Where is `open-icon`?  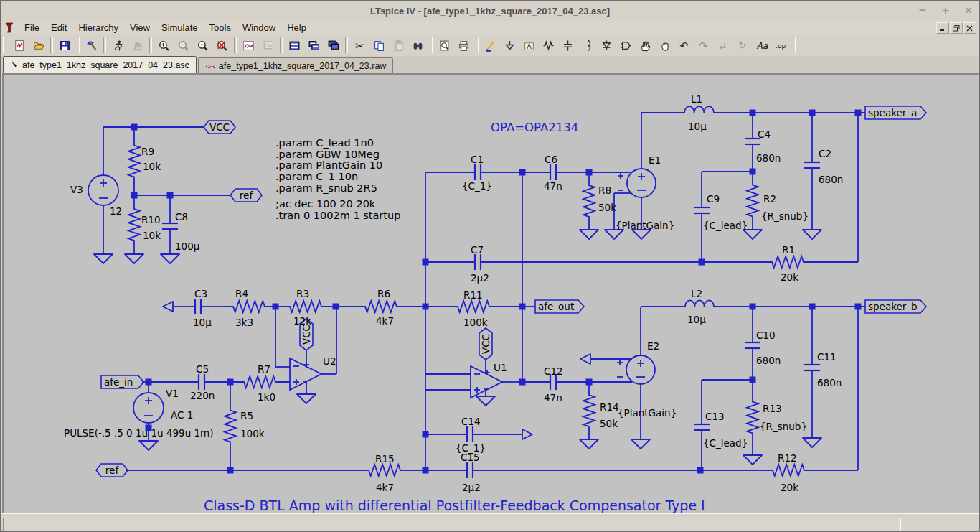
open-icon is located at coordinates (39, 46).